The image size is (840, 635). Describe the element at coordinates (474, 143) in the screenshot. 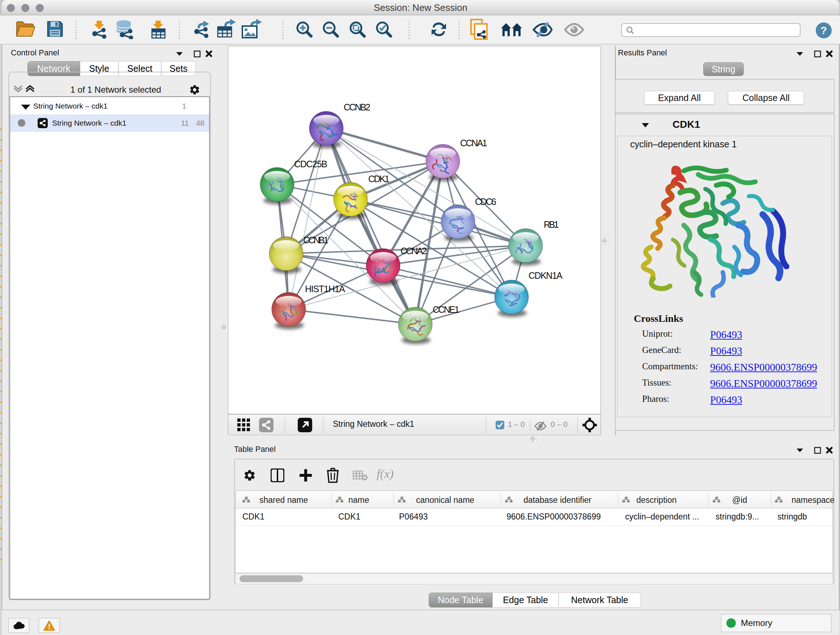

I see `svg-text: CCNA1` at that location.